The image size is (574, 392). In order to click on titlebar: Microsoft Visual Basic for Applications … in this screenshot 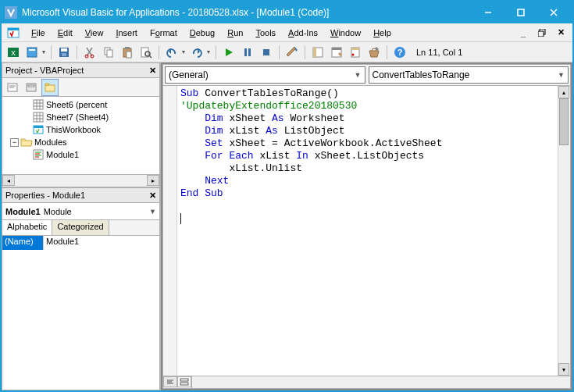, I will do `click(287, 12)`.